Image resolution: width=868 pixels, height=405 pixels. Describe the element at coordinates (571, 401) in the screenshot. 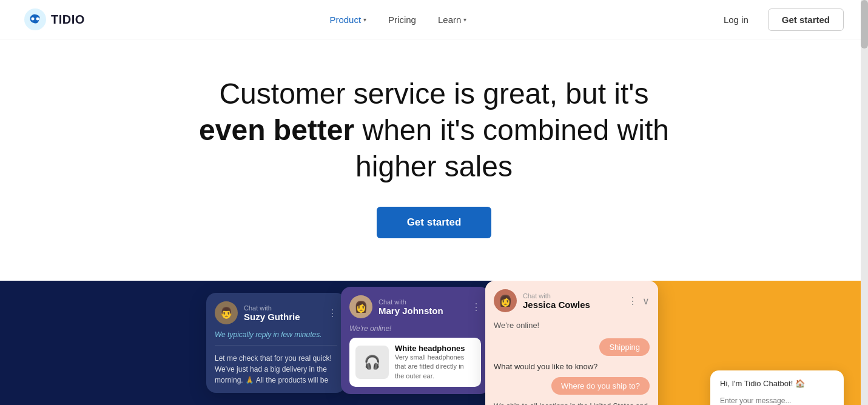

I see `jessica-answer: We ship to all locations in the United S…` at that location.